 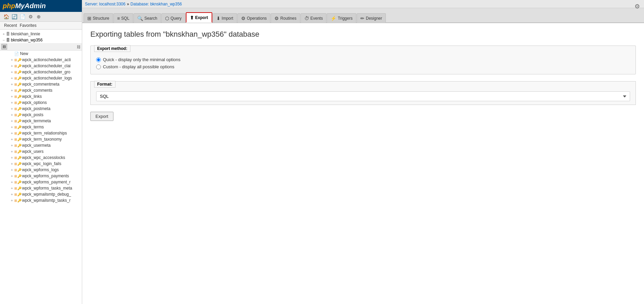 What do you see at coordinates (4, 47) in the screenshot?
I see `collapse-icon: ⊟` at bounding box center [4, 47].